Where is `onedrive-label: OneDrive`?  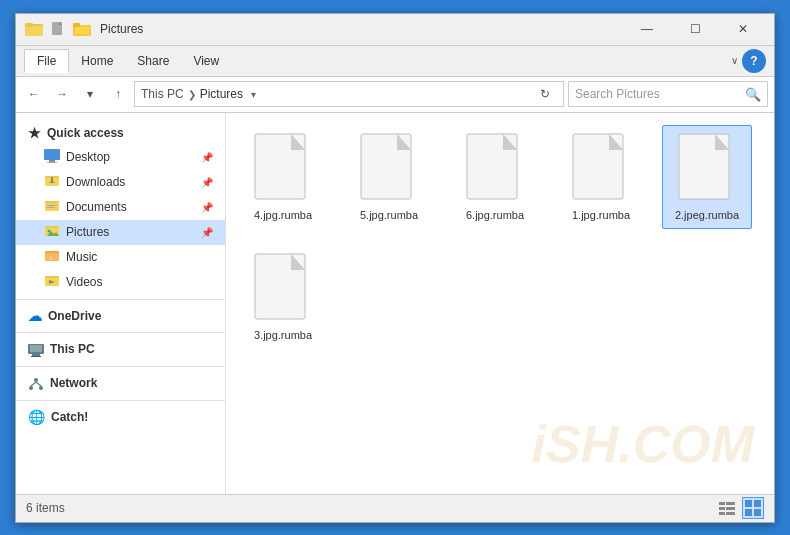
onedrive-label: OneDrive is located at coordinates (74, 316).